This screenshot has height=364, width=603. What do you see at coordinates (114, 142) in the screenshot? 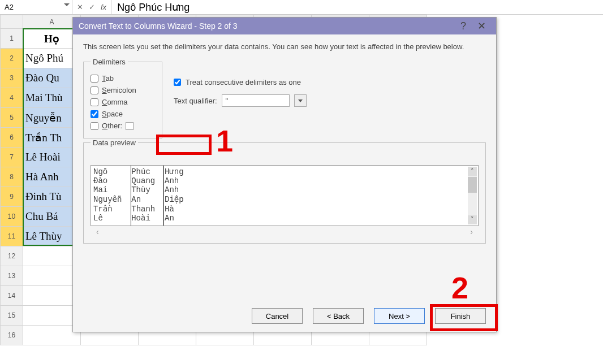
I see `data-preview-legend: Data preview` at bounding box center [114, 142].